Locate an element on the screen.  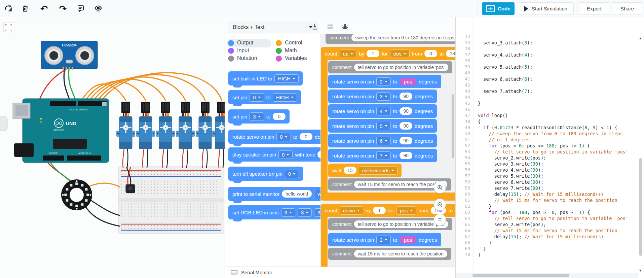
rotate-servo-block: rotate servo on pin5to90degrees is located at coordinates (383, 126).